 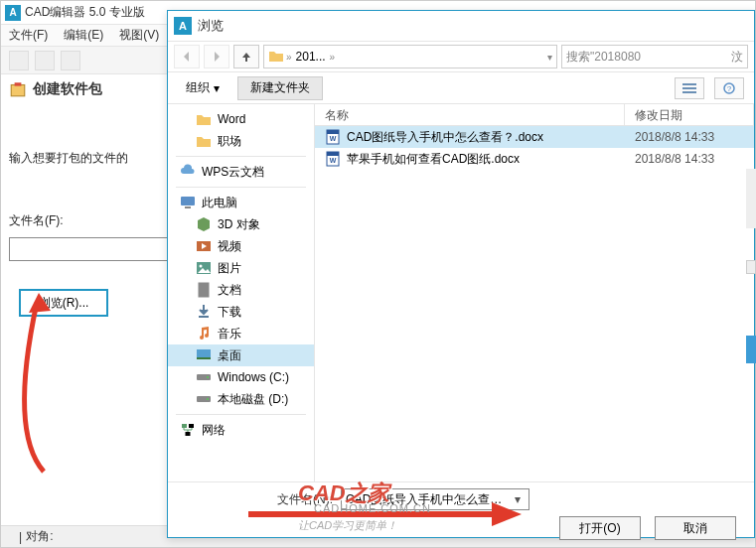 I want to click on video-icon, so click(x=204, y=246).